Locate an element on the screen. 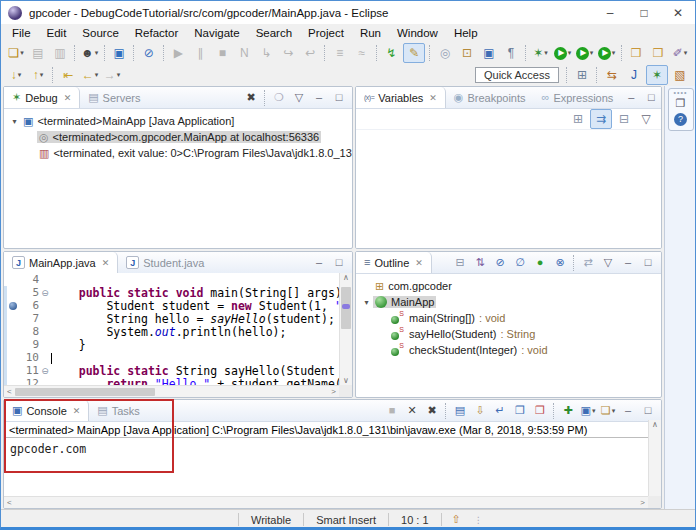  display-selected-console-icon: ▣▾ is located at coordinates (588, 411).